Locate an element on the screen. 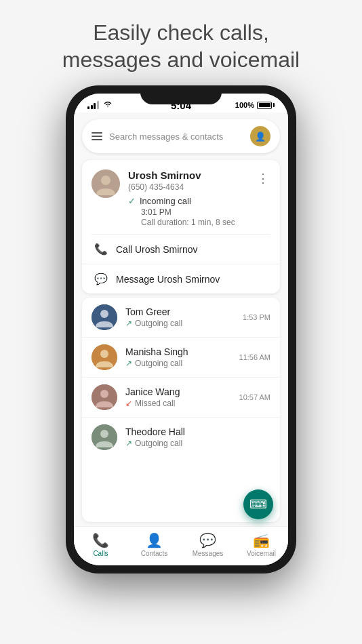 The image size is (362, 644). signal-bars-icon is located at coordinates (94, 105).